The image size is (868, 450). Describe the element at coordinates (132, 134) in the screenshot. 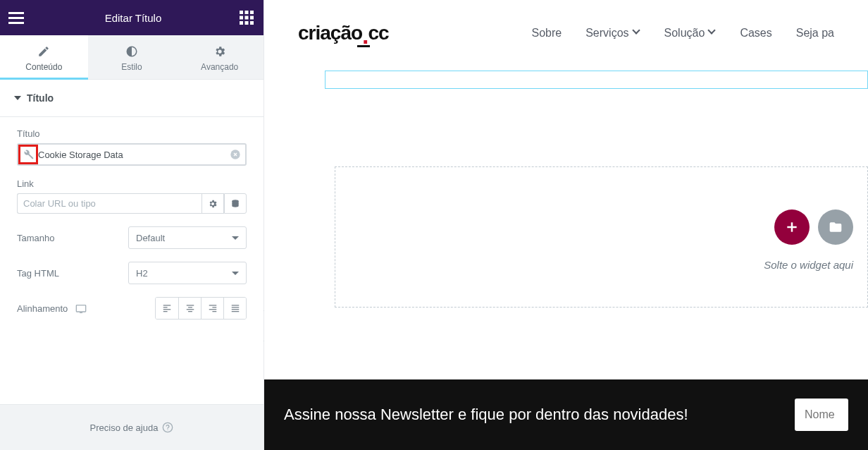

I see `title-field-label: Título` at that location.